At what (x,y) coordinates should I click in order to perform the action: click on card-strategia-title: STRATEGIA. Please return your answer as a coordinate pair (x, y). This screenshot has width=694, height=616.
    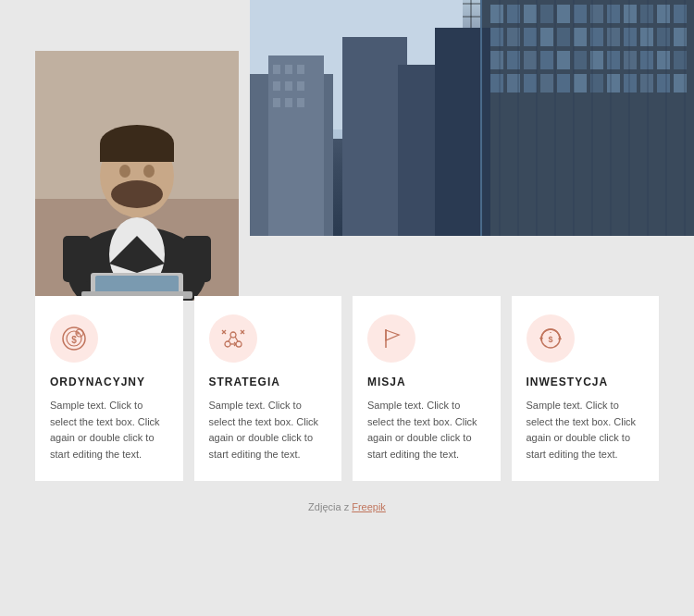
    Looking at the image, I should click on (268, 382).